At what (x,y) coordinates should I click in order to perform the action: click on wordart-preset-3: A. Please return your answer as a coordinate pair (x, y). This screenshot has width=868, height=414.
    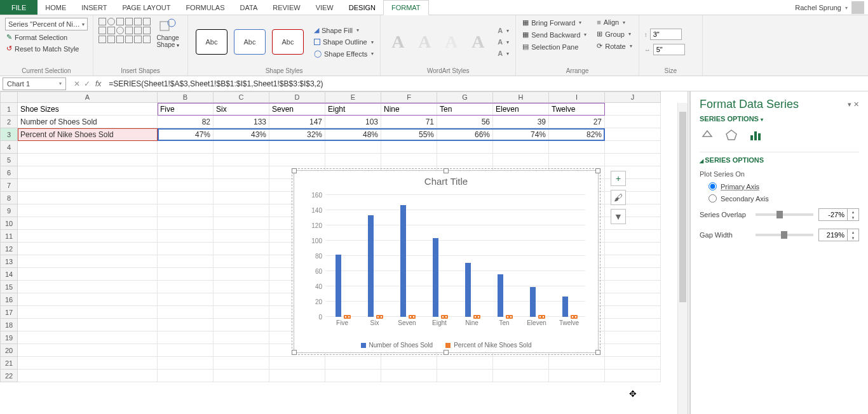
    Looking at the image, I should click on (451, 42).